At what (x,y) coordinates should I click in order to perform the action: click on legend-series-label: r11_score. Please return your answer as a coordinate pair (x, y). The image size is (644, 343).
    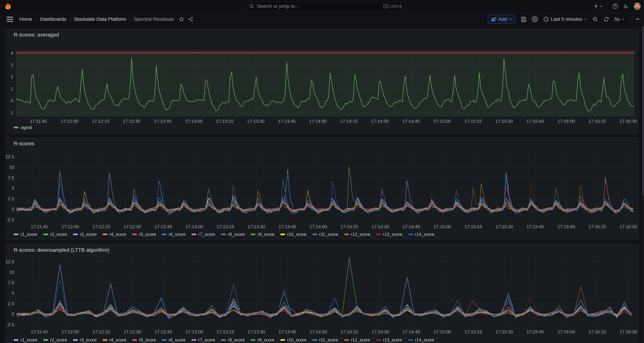
    Looking at the image, I should click on (329, 340).